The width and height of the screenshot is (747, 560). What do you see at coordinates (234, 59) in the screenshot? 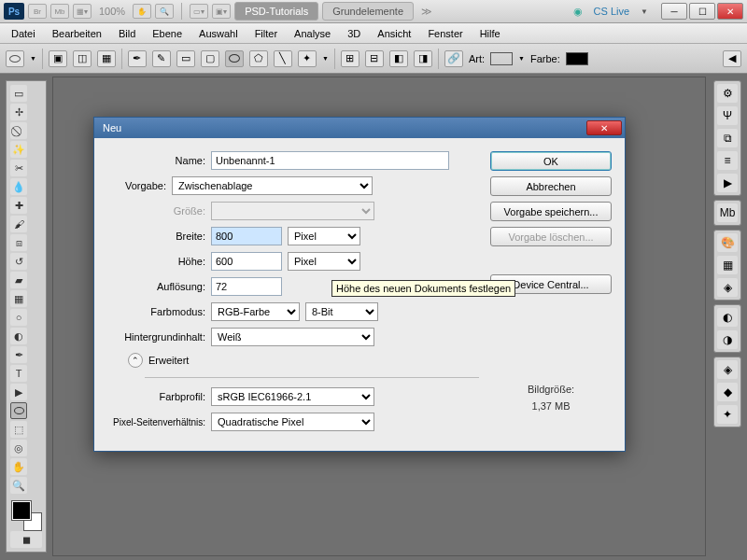
I see `ellipse-shape-icon` at bounding box center [234, 59].